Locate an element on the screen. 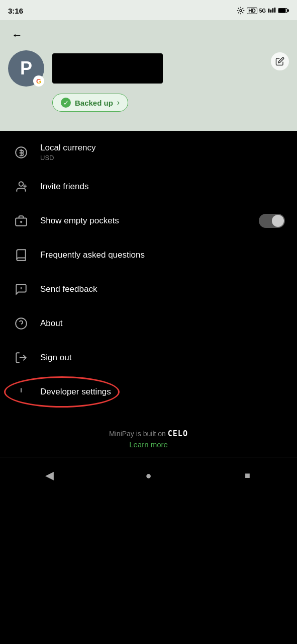 The image size is (297, 644). status-bar: 3:16 HD 5G is located at coordinates (149, 10).